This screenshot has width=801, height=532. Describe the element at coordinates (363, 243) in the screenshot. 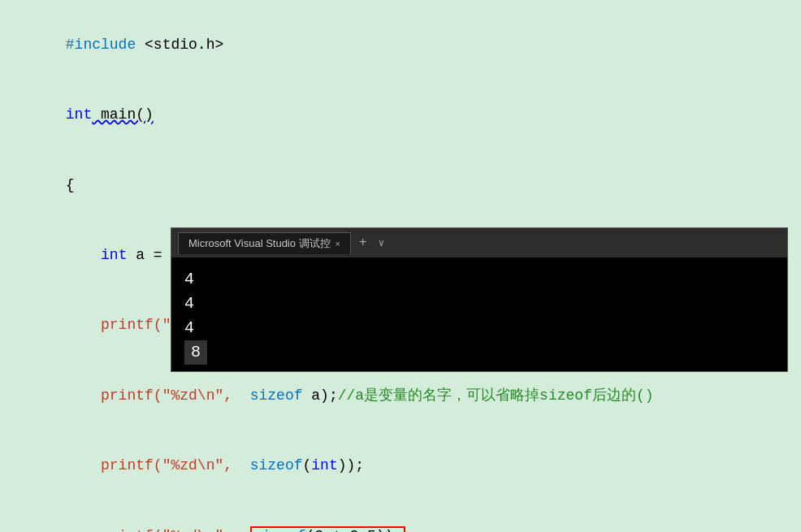

I see `terminal-add-tab: +` at that location.